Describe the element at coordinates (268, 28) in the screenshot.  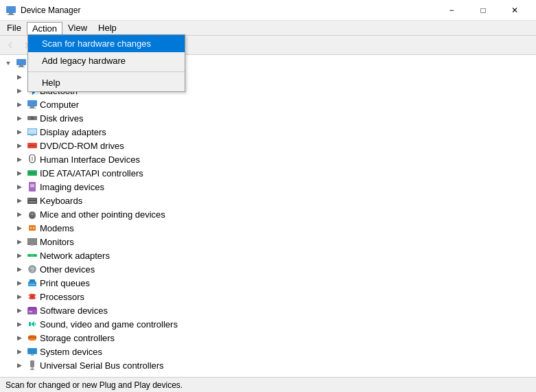
I see `menu-bar: File Action Scan for hardware changes Ad…` at that location.